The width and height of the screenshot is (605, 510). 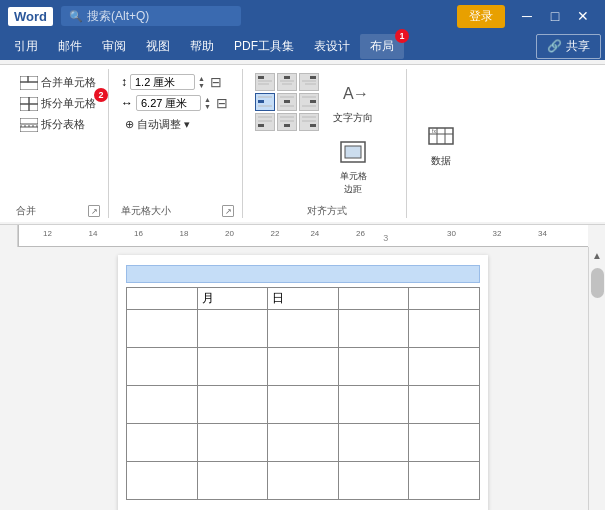 What do you see at coordinates (124, 82) in the screenshot?
I see `height-icon: ↕` at bounding box center [124, 82].